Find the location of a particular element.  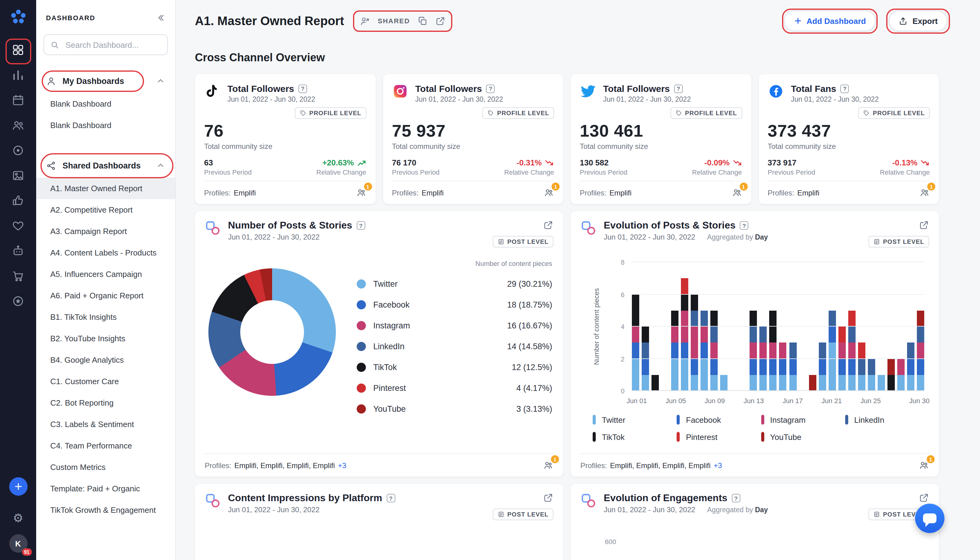

y-axis-title: Number of content pieces is located at coordinates (596, 327).